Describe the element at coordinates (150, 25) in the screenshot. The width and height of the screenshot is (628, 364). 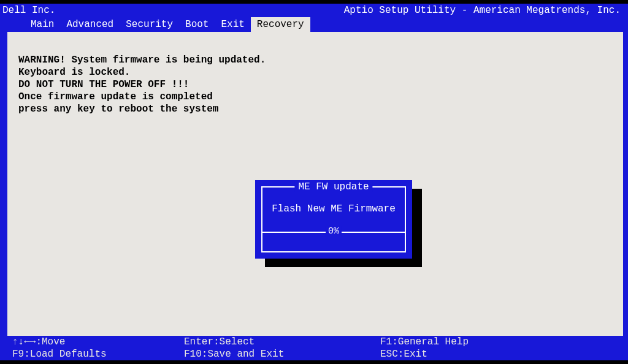
I see `tab-security: Security` at that location.